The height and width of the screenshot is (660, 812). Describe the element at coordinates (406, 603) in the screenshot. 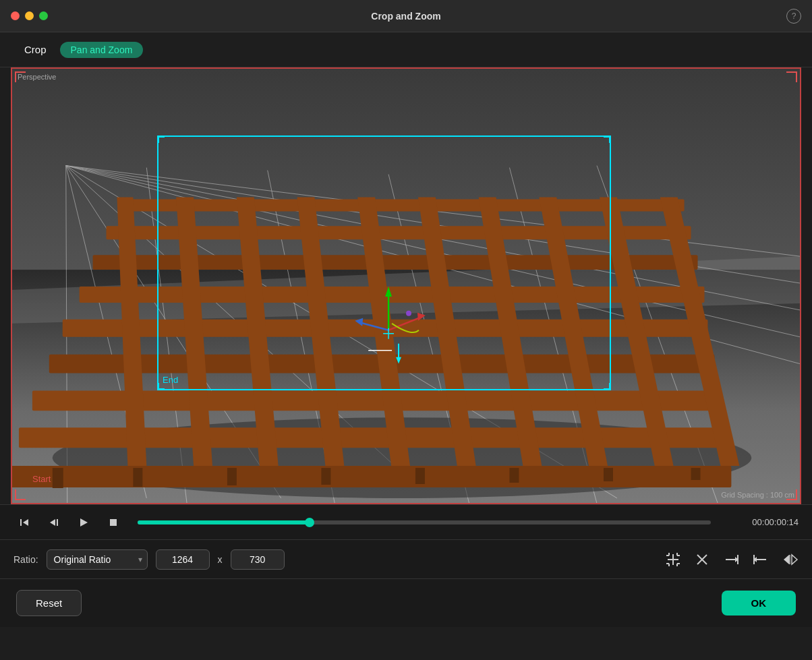

I see `action-bar: Reset OK` at that location.